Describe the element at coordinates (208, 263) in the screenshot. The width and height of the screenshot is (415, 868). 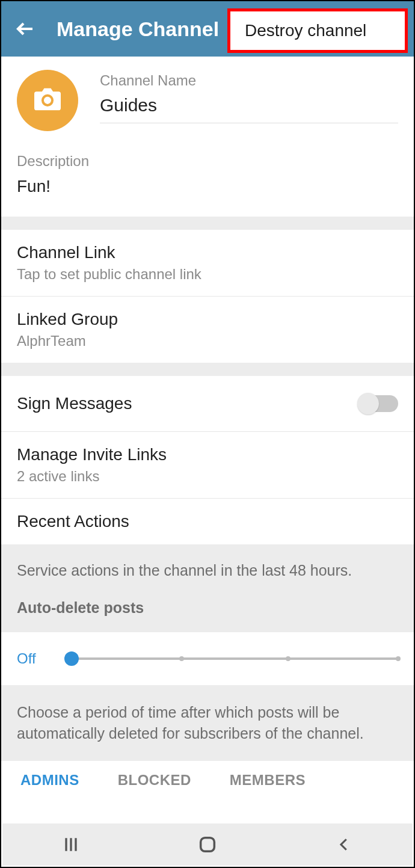
I see `channel-link-row: Channel Link Tap to set public channel l…` at that location.